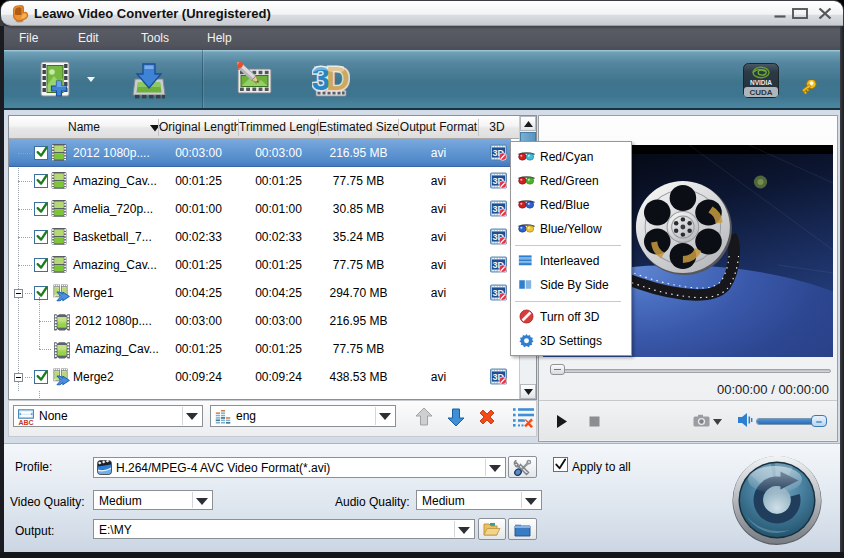  I want to click on svg-text: NVIDIA, so click(761, 82).